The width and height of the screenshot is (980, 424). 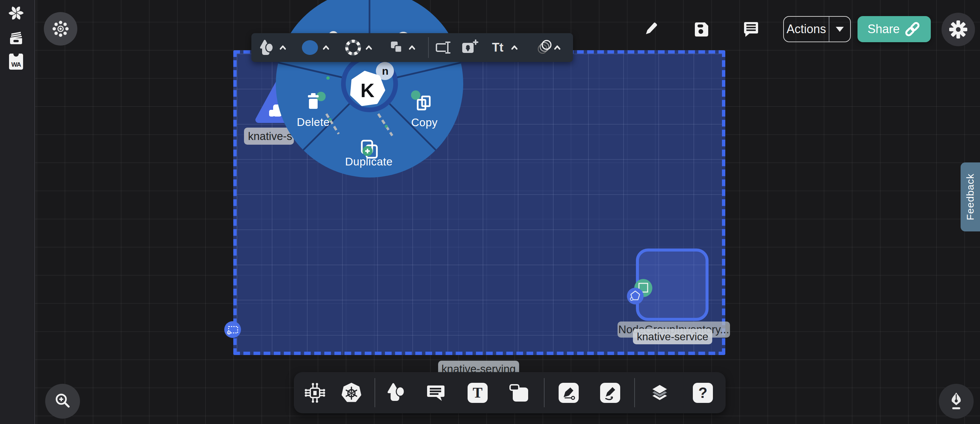 I want to click on sidebar-item-archive, so click(x=16, y=38).